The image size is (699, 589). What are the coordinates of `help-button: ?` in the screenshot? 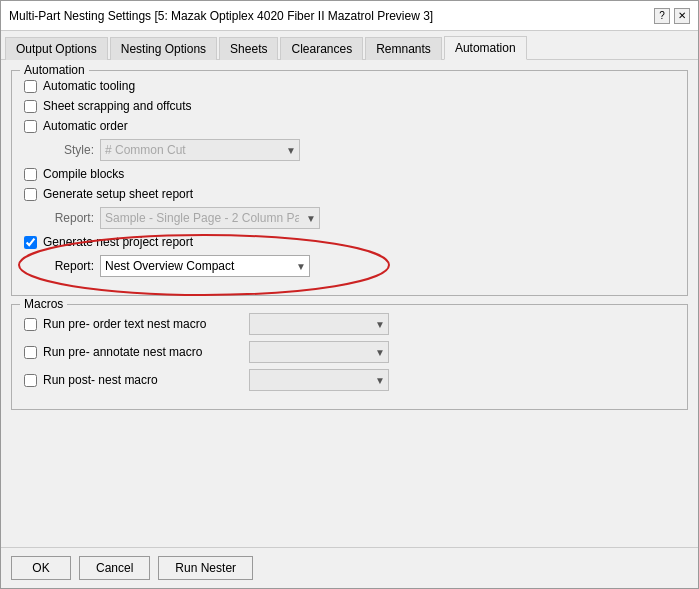 It's located at (662, 16).